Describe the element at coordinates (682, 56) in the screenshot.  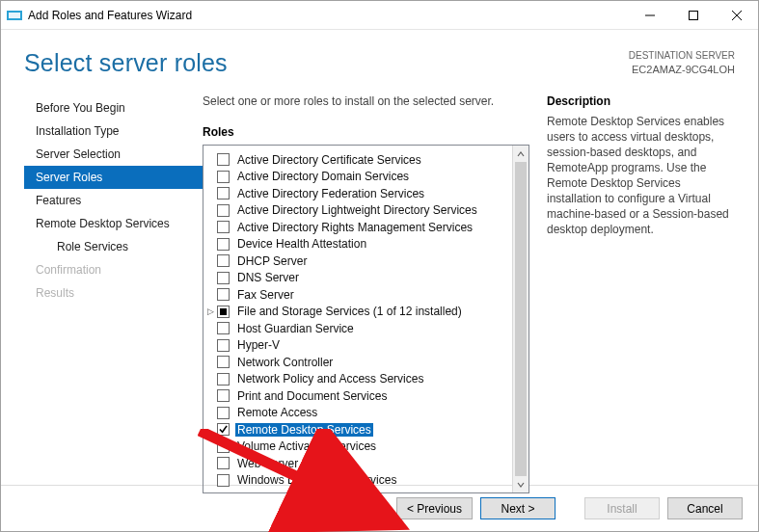
I see `destination-label: DESTINATION SERVER` at that location.